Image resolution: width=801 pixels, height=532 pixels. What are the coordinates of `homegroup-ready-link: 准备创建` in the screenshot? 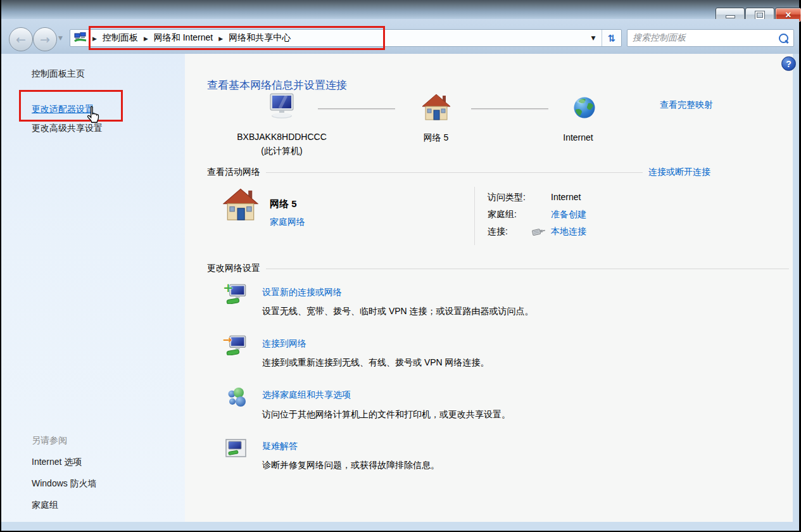 It's located at (569, 215).